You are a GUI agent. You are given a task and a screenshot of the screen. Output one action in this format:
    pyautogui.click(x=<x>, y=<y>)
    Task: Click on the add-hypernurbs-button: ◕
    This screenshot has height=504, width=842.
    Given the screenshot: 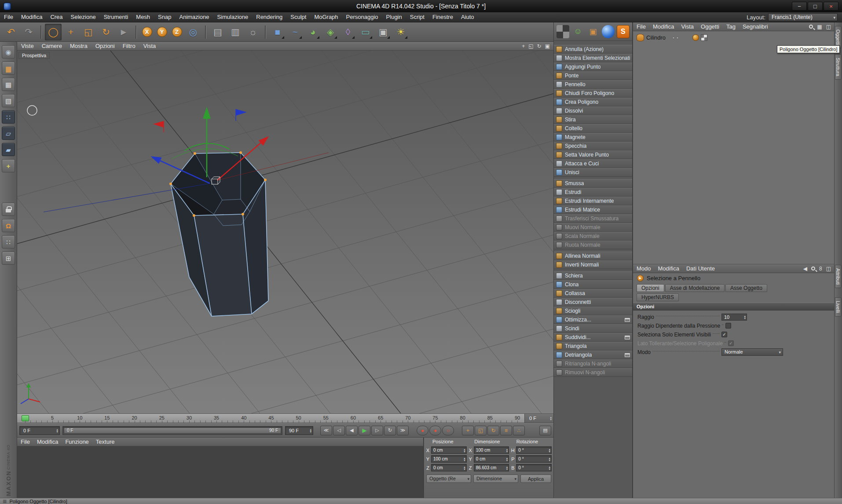 What is the action you would take?
    pyautogui.click(x=313, y=32)
    